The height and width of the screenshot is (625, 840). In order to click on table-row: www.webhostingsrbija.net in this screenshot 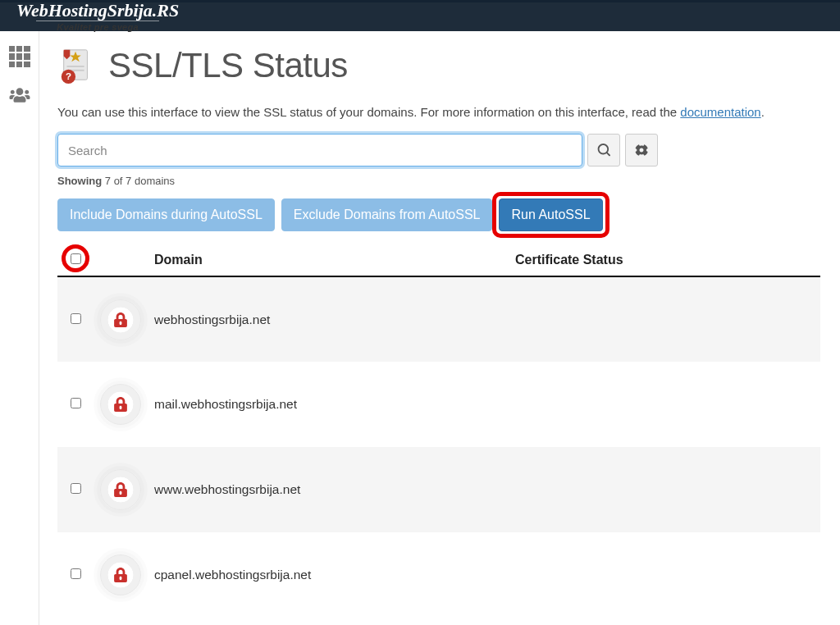, I will do `click(439, 490)`.